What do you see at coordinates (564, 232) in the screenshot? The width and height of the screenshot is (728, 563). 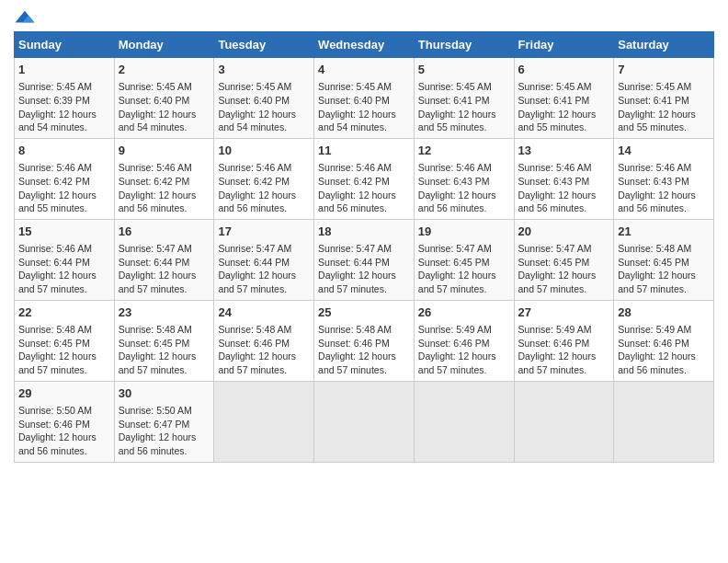 I see `day-number: 20` at bounding box center [564, 232].